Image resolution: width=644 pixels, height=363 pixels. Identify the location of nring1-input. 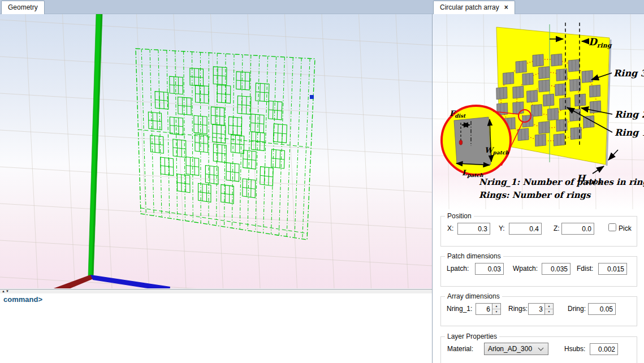
(484, 309).